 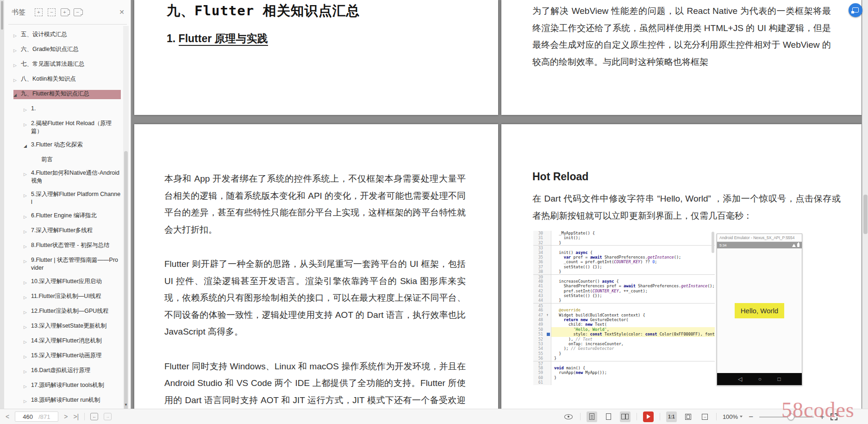 I want to click on bookmark-item: ▷13.深入理解setState更新机制, so click(x=67, y=327).